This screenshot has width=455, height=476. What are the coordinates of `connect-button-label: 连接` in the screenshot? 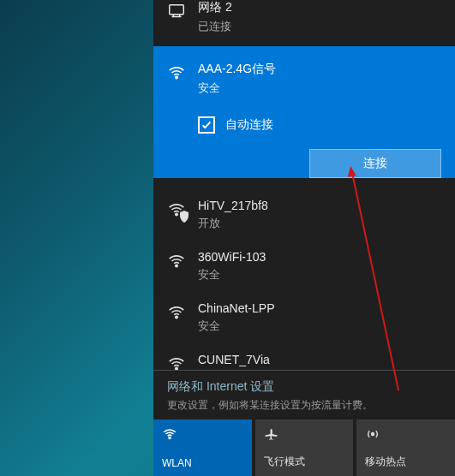 It's located at (375, 164).